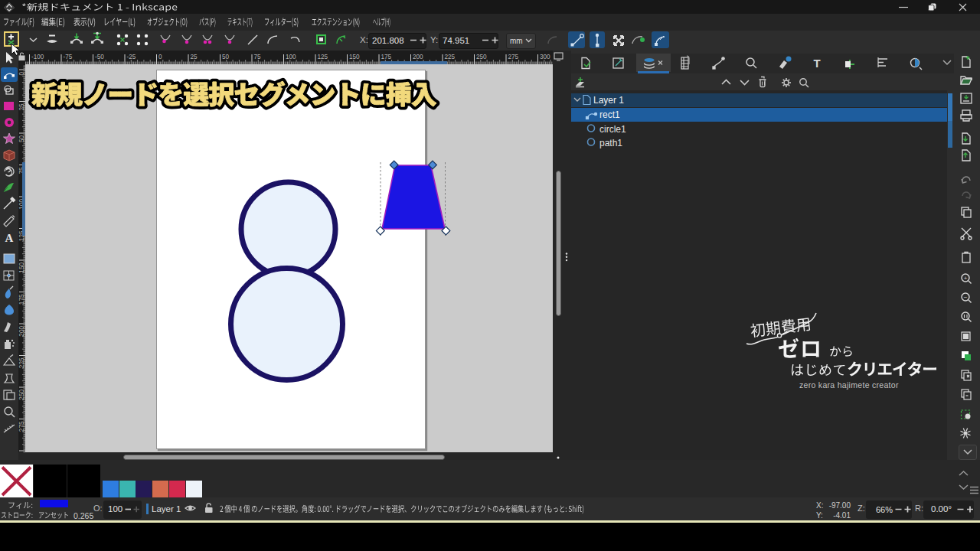  Describe the element at coordinates (132, 57) in the screenshot. I see `svg-text: -25` at that location.